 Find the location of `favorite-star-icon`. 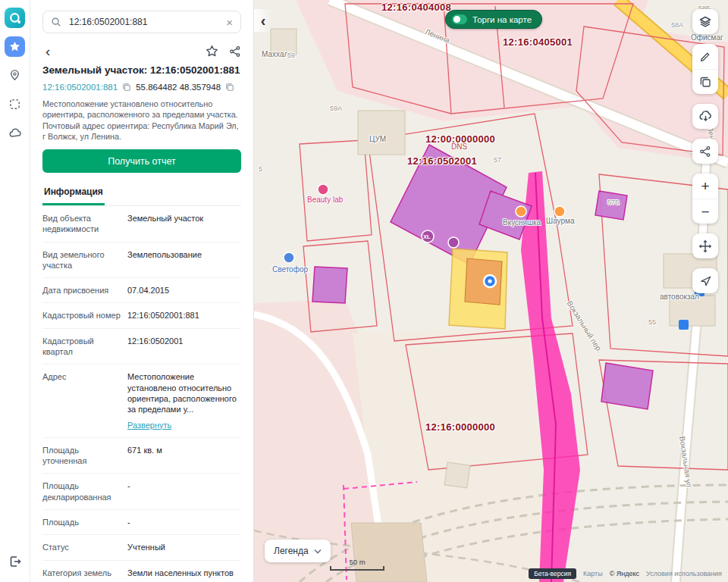

favorite-star-icon is located at coordinates (212, 52).